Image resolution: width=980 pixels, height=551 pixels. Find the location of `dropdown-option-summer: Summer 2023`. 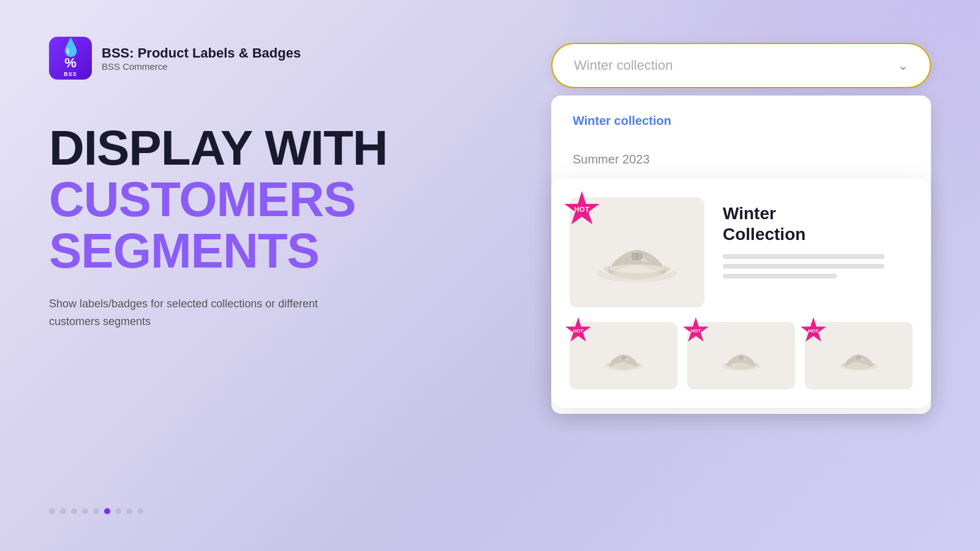

dropdown-option-summer: Summer 2023 is located at coordinates (741, 159).